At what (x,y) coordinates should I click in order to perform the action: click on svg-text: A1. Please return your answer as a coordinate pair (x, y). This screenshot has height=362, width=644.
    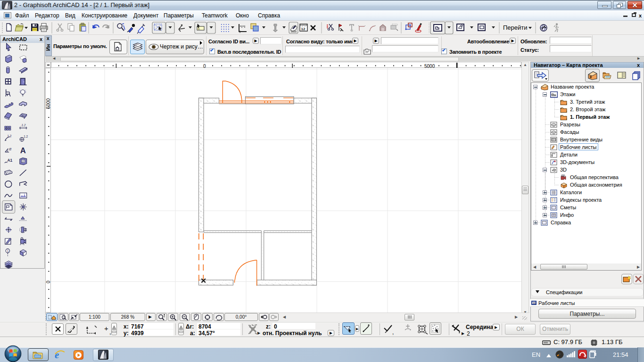
    Looking at the image, I should click on (9, 160).